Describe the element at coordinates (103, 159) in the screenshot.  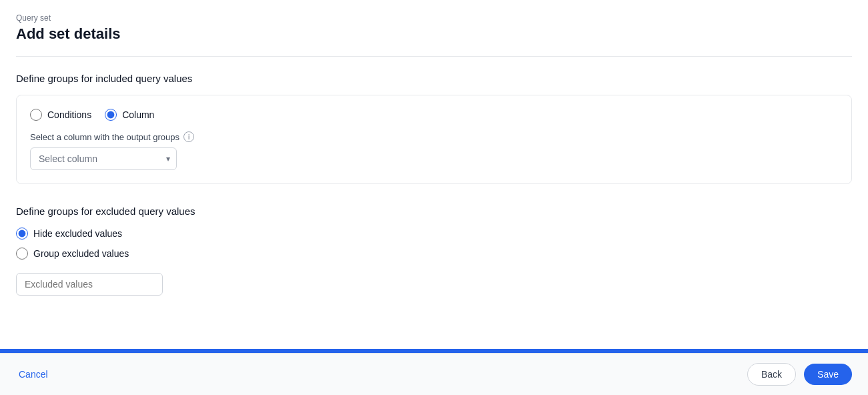
I see `column-select-wrapper: Select column ▾` at that location.